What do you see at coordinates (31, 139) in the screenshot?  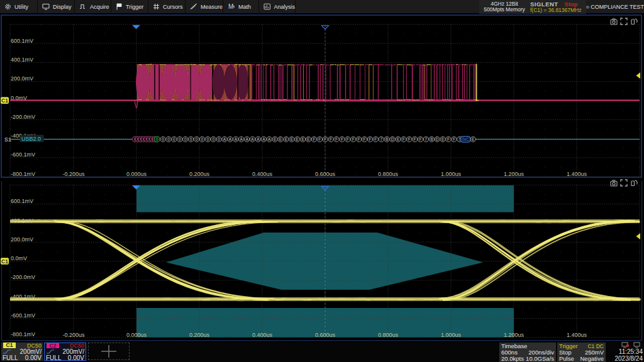 I see `svg-text: USB2.0` at bounding box center [31, 139].